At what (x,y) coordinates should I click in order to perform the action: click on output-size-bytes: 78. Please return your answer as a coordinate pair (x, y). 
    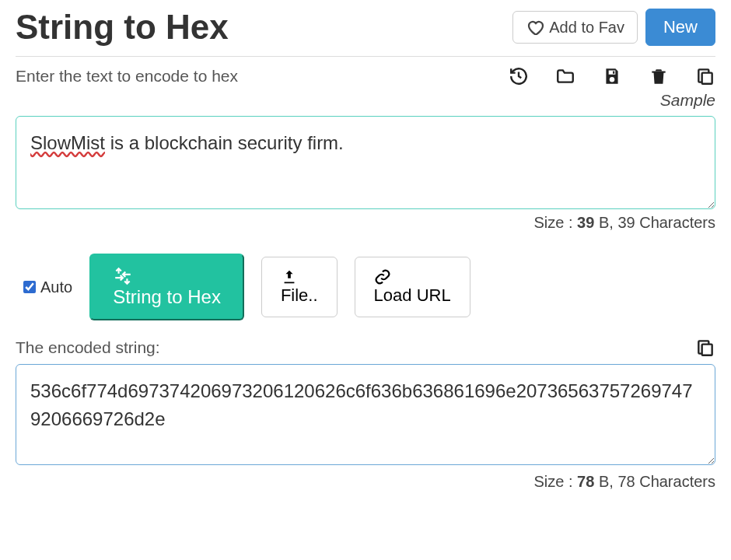
    Looking at the image, I should click on (586, 481).